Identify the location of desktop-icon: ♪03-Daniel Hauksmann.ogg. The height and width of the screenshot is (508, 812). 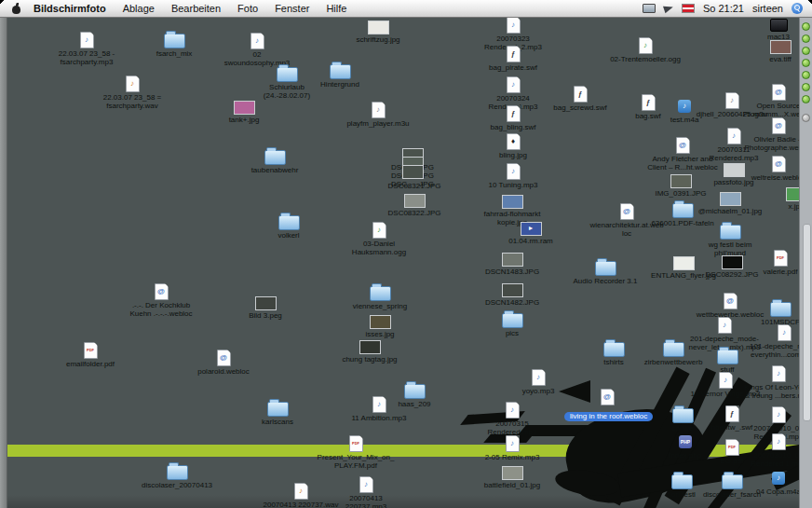
(379, 239).